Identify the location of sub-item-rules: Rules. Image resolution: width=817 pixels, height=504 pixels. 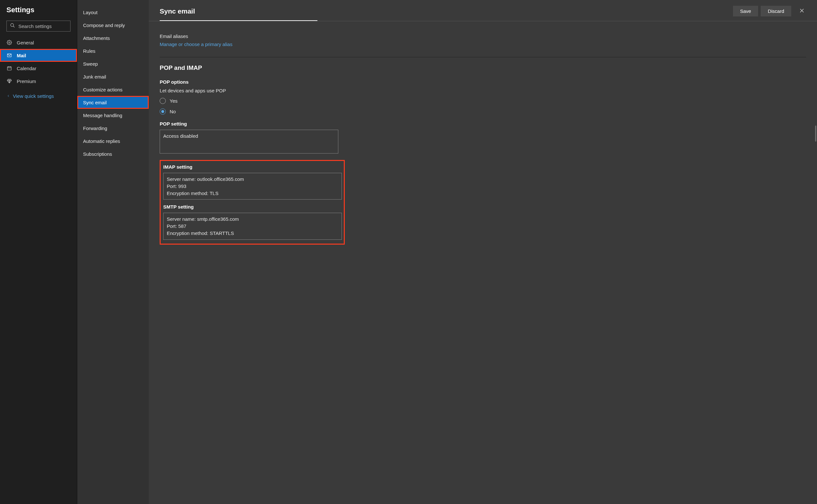
(113, 51).